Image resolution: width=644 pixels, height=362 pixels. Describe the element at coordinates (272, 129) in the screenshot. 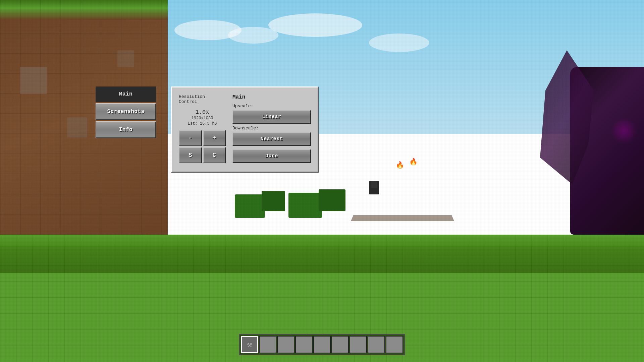

I see `dialog-right-panel: Main Upscale: Linear Downscale: Nearest …` at that location.